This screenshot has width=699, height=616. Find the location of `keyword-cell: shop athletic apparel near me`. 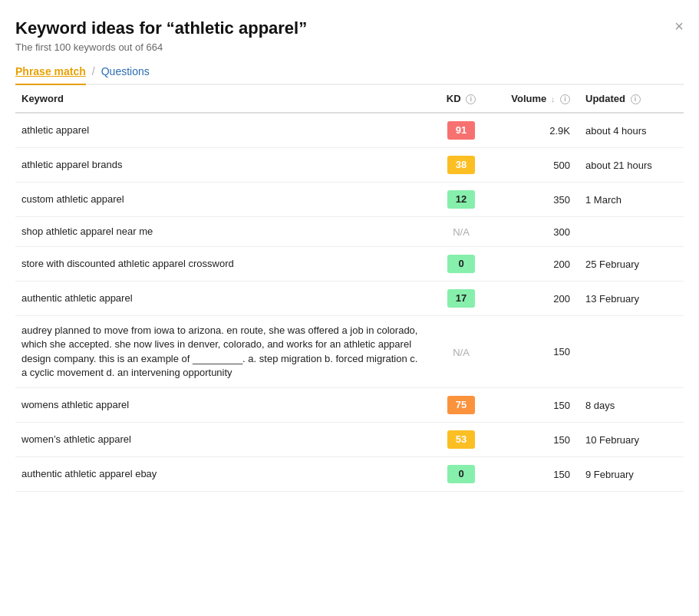

keyword-cell: shop athletic apparel near me is located at coordinates (223, 232).